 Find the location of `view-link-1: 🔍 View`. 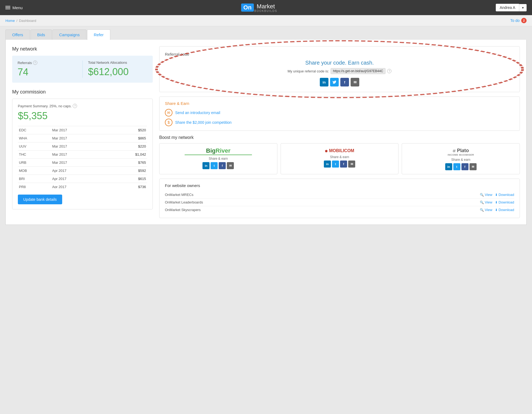

view-link-1: 🔍 View is located at coordinates (486, 202).